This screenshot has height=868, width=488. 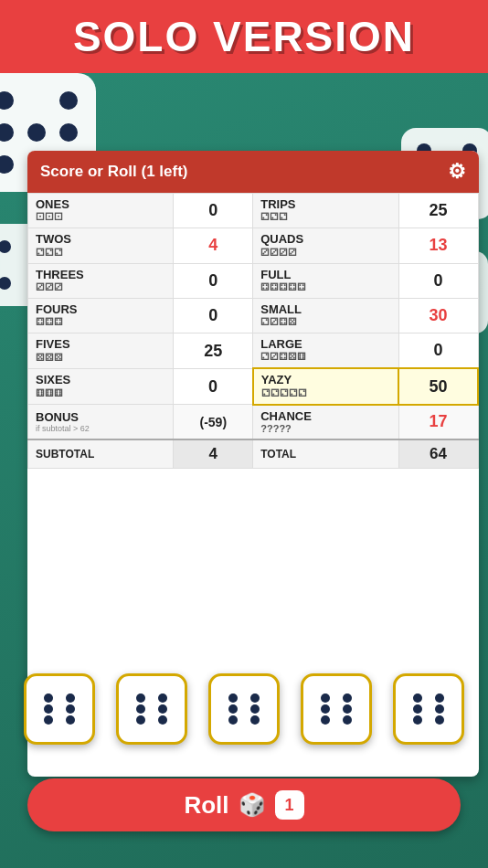 I want to click on trips-value: 25, so click(x=439, y=211).